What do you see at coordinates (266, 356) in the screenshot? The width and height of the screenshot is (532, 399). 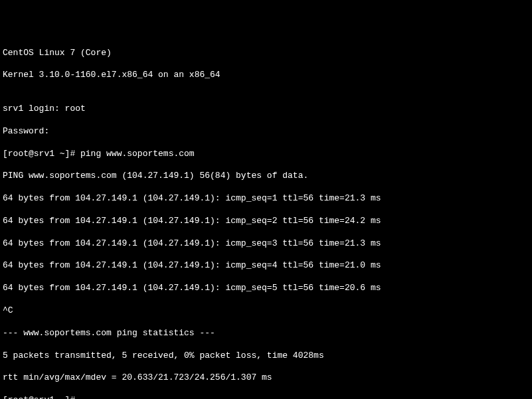 I see `stats-packets-line: 5 packets transmitted, 5 received, 0% pa…` at bounding box center [266, 356].